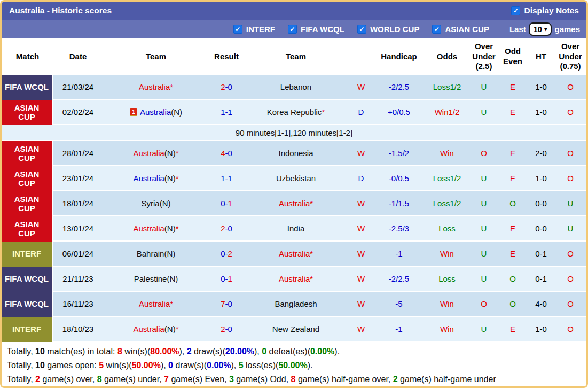  I want to click on match-note-row: 90 minutes[1-1],120 minutes[1-2], so click(294, 133).